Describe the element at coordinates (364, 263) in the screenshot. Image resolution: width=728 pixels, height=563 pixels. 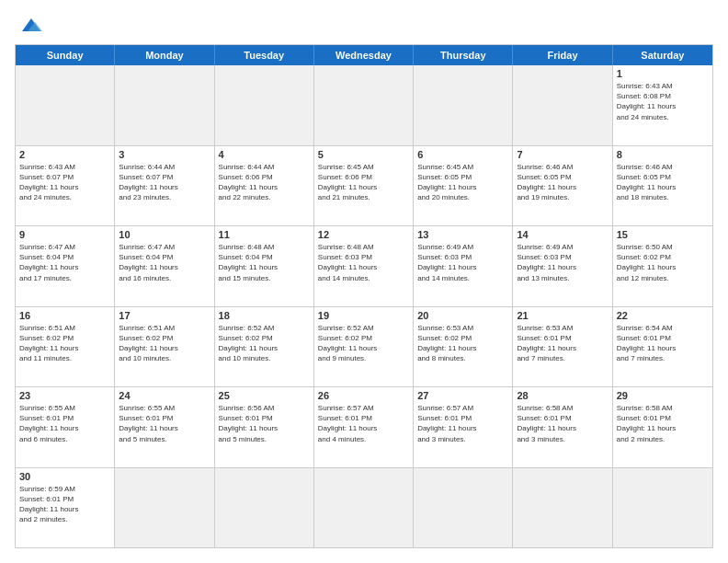
I see `cell-info: Sunrise: 6:48 AM Sunset: 6:03 PM Dayligh…` at that location.